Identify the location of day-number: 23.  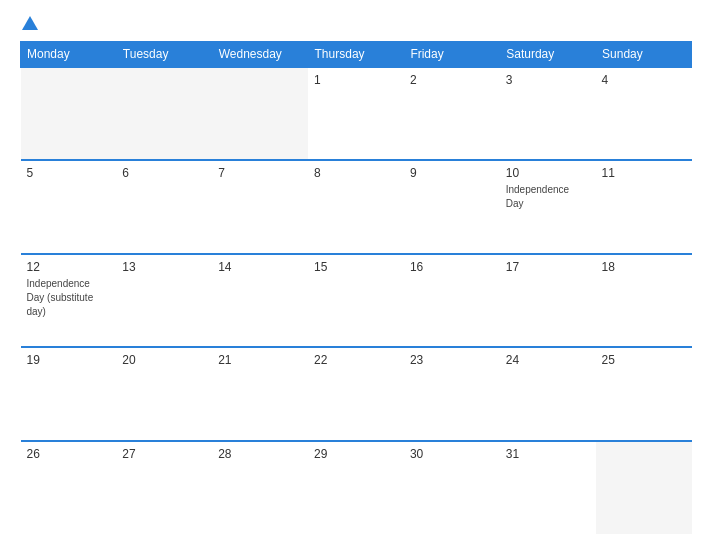
(452, 360).